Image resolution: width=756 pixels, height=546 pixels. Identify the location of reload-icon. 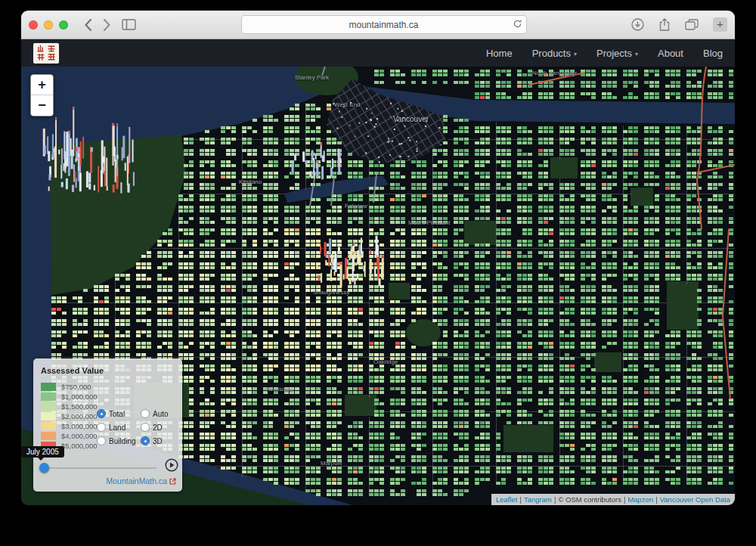
(517, 25).